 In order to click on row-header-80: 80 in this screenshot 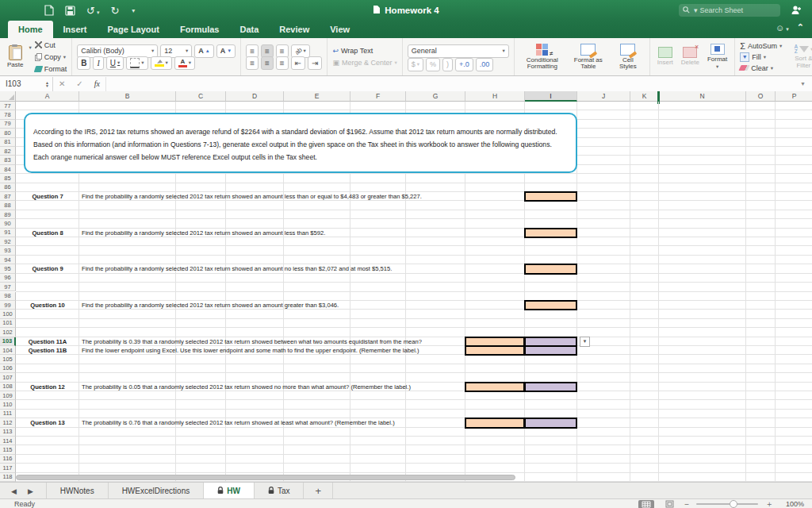, I will do `click(8, 133)`.